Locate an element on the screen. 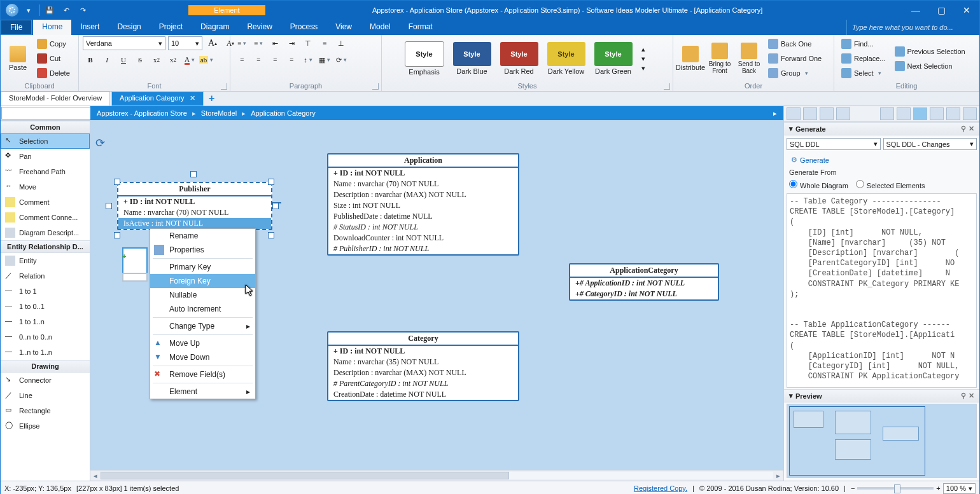  style-emphasis: StyleEmphasis is located at coordinates (424, 58).